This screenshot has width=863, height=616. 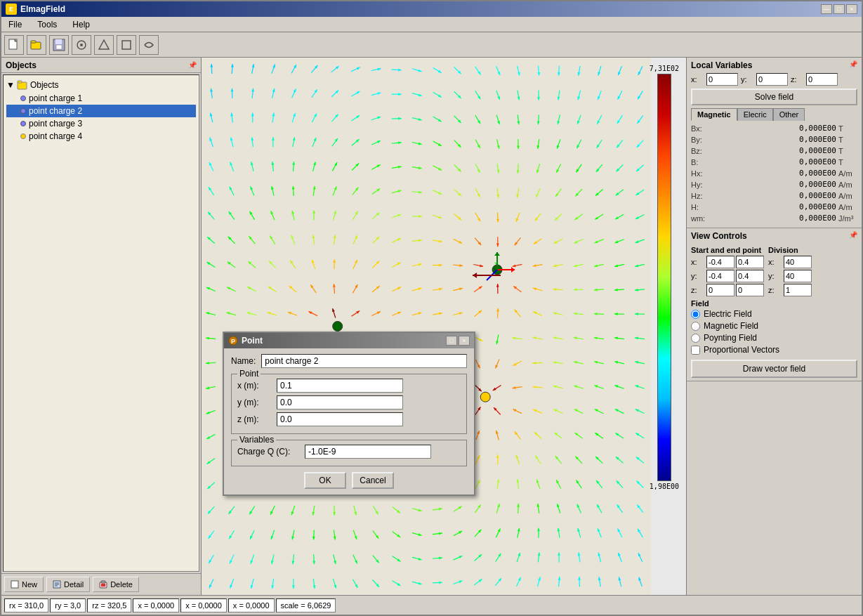 I want to click on status-ry: ry = 3,0, so click(x=67, y=605).